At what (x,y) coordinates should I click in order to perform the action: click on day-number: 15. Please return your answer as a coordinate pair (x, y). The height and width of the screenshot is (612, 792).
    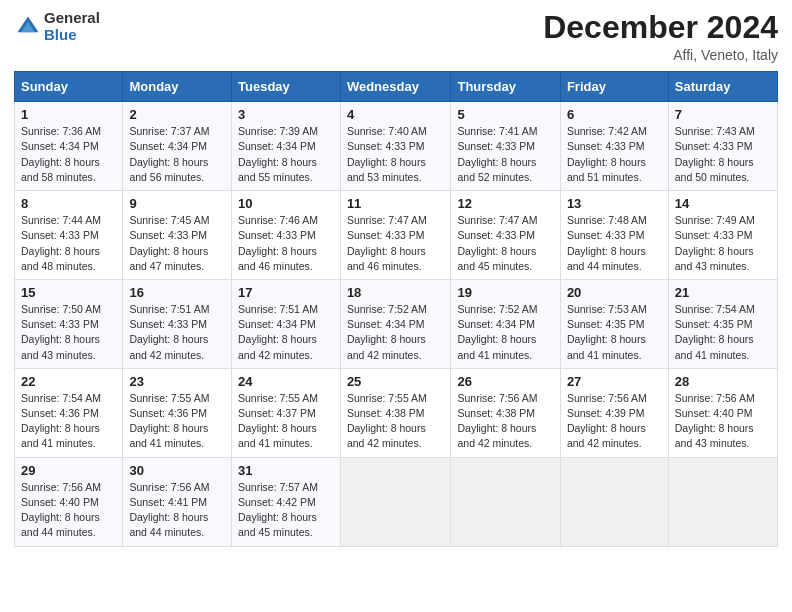
    Looking at the image, I should click on (68, 292).